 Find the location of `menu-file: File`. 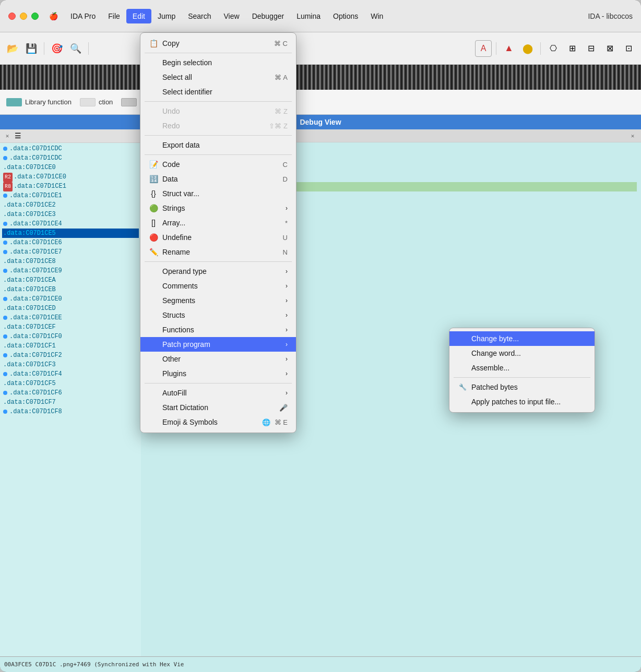

menu-file: File is located at coordinates (114, 16).